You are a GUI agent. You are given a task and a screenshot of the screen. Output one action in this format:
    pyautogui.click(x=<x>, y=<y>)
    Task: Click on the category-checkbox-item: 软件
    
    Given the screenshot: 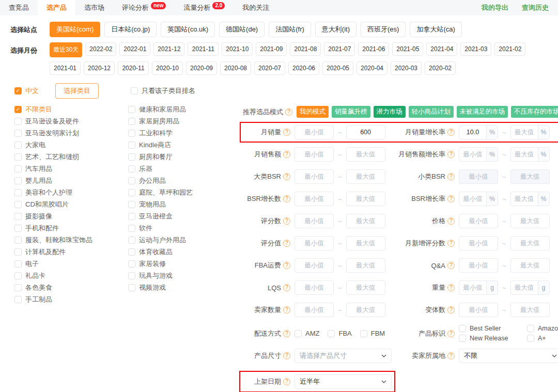 What is the action you would take?
    pyautogui.click(x=185, y=228)
    